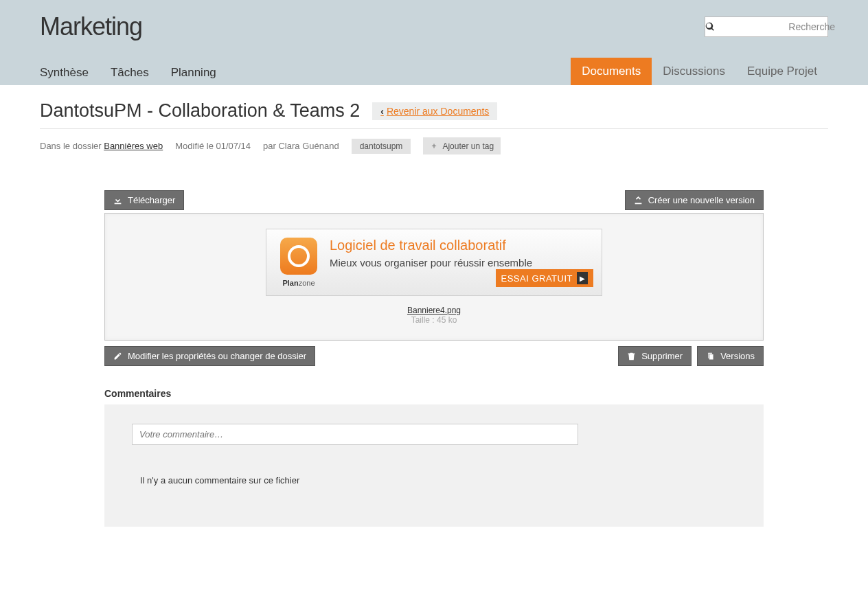 The height and width of the screenshot is (594, 868). I want to click on download-label: Télécharger, so click(151, 201).